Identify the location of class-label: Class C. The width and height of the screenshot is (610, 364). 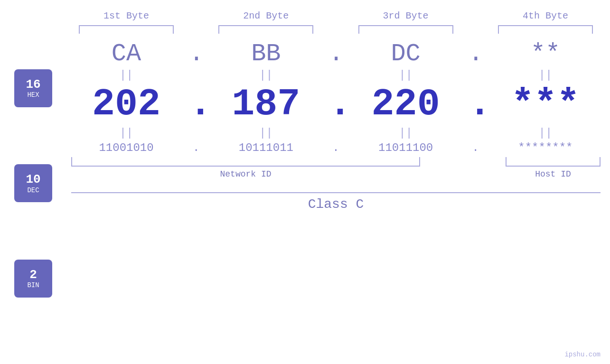
(336, 204).